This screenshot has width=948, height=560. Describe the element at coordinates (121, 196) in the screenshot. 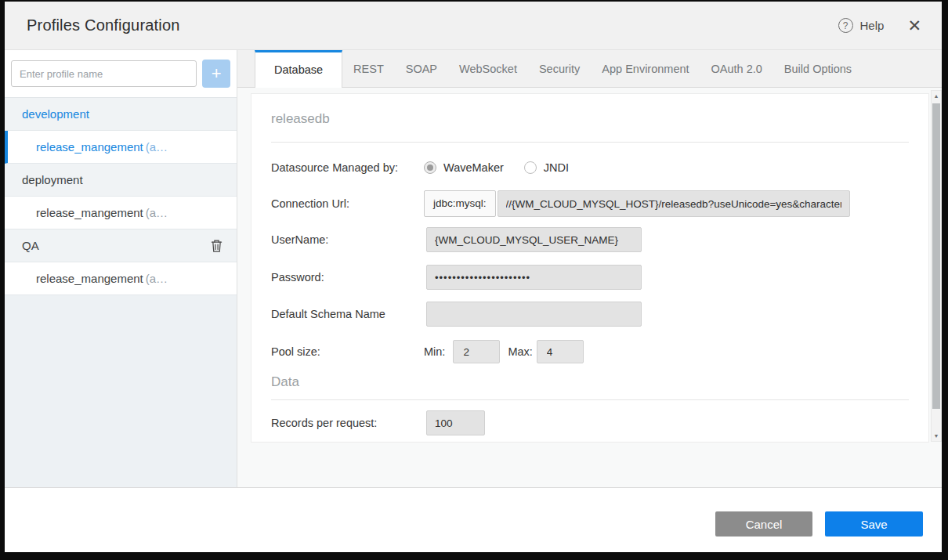

I see `profile-list: development release_mangement (a… deploy…` at that location.